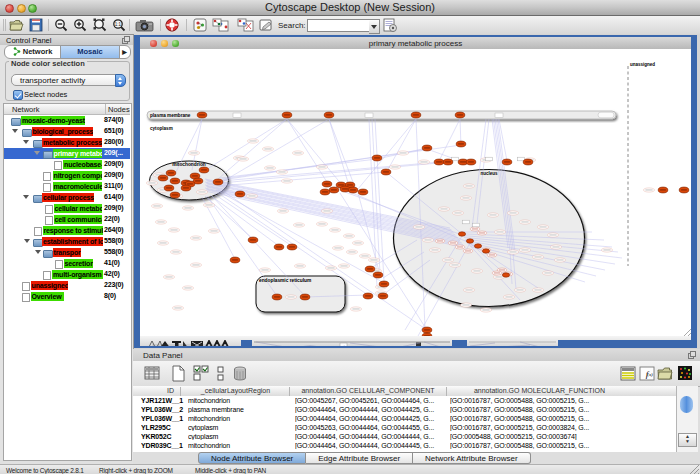  Describe the element at coordinates (650, 374) in the screenshot. I see `svg-text: (x)` at that location.